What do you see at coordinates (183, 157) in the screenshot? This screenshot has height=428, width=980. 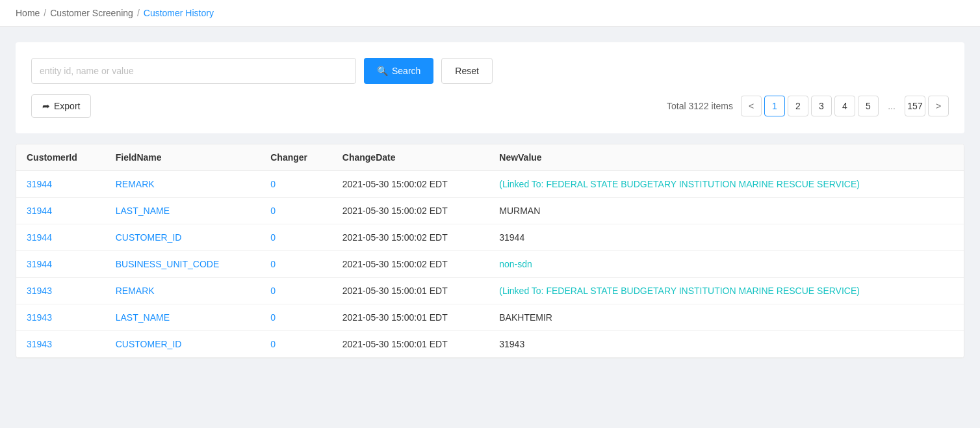 I see `col-field-name: FieldName` at bounding box center [183, 157].